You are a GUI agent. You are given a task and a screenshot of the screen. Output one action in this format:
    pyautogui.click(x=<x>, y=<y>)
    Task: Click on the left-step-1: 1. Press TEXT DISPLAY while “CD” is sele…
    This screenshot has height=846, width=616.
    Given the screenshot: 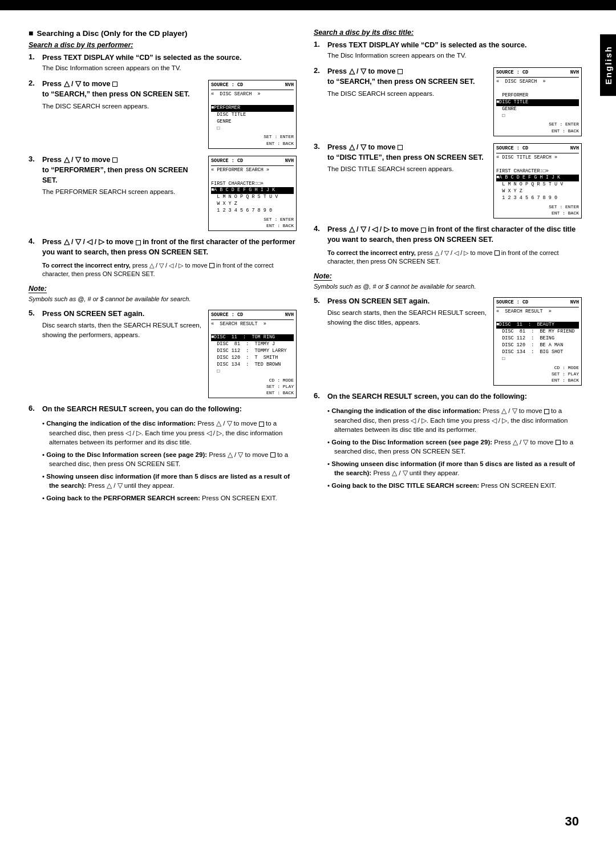 What is the action you would take?
    pyautogui.click(x=163, y=63)
    